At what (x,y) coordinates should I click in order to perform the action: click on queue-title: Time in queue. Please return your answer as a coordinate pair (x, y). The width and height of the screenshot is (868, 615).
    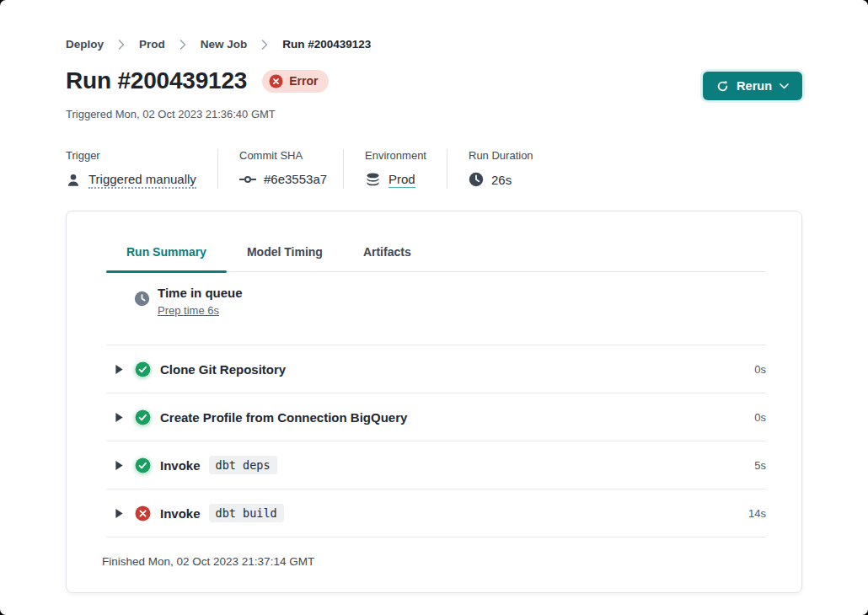
    Looking at the image, I should click on (201, 293).